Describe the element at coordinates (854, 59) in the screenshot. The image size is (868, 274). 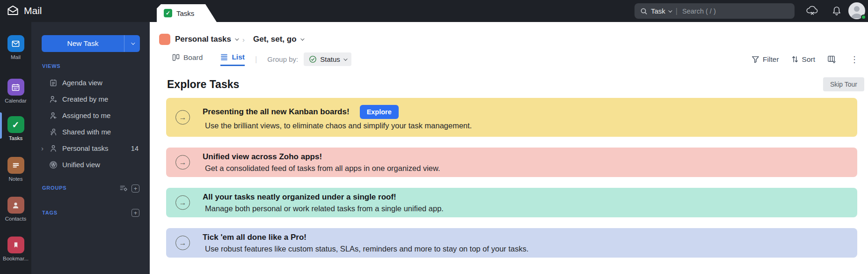
I see `more-options-kebab-icon: ⋮` at that location.